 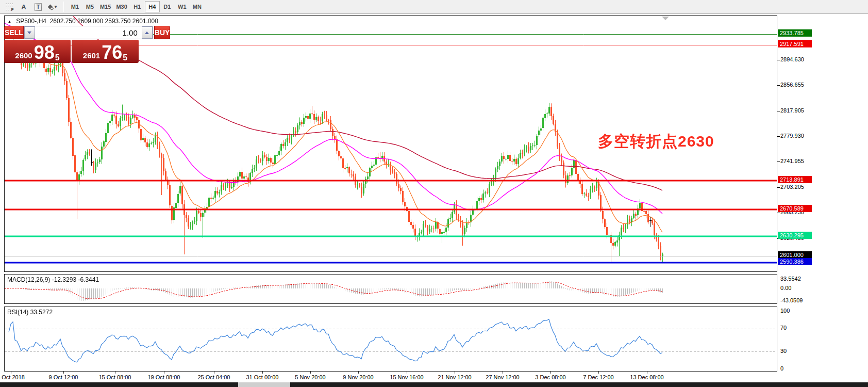 What do you see at coordinates (197, 7) in the screenshot?
I see `timeframe-mn-button: MN` at bounding box center [197, 7].